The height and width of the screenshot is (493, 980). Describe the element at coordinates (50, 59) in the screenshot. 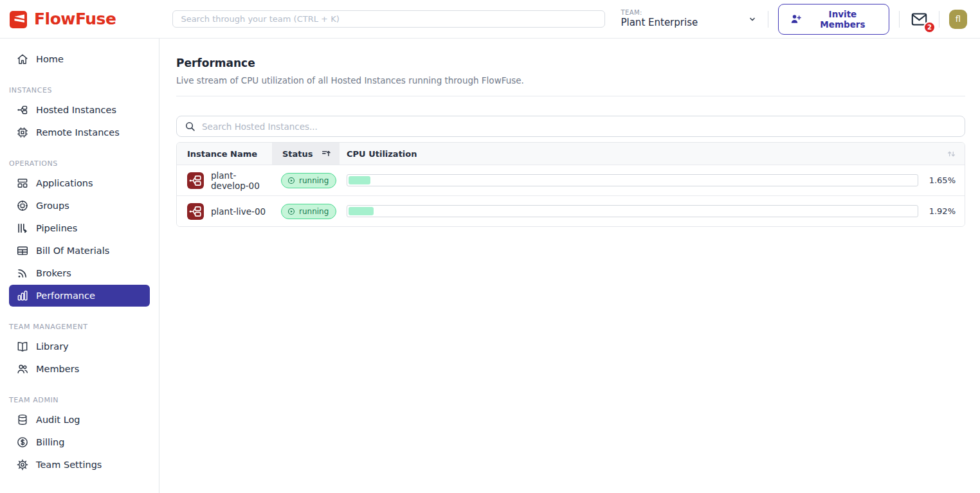

I see `sidebar-item-label: Home` at that location.